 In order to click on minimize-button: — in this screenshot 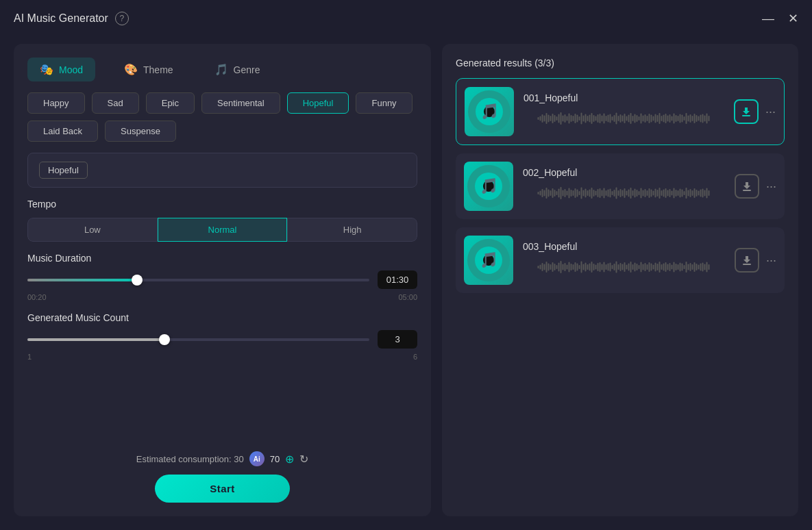, I will do `click(768, 18)`.